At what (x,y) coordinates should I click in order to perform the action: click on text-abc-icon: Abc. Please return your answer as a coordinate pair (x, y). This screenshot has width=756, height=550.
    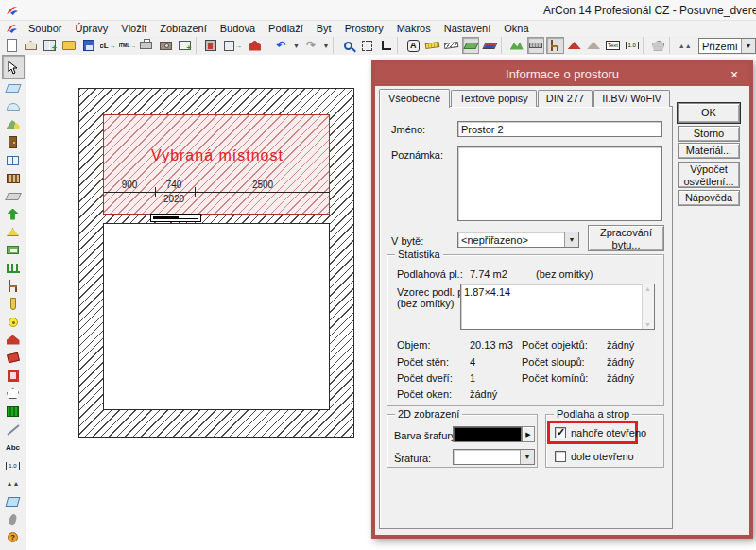
    Looking at the image, I should click on (13, 448).